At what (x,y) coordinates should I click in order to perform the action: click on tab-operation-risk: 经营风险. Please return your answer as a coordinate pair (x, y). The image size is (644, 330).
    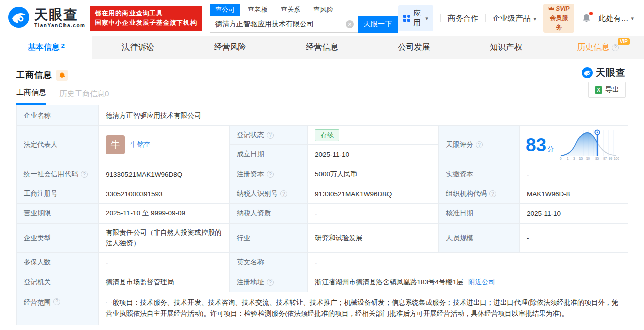
    Looking at the image, I should click on (230, 47).